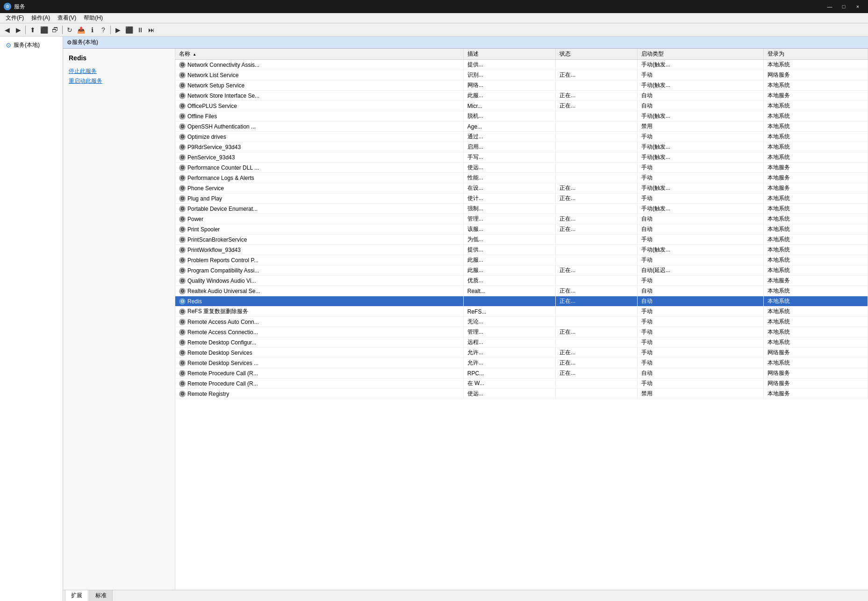 This screenshot has width=868, height=601. I want to click on table-row: ⚙ Remote Access Connectio...管理...正在...手动…, so click(522, 332).